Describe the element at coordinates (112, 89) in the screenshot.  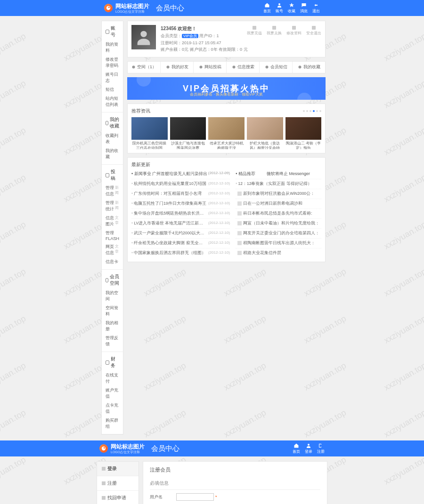
I see `sidebar-item: 短信` at that location.